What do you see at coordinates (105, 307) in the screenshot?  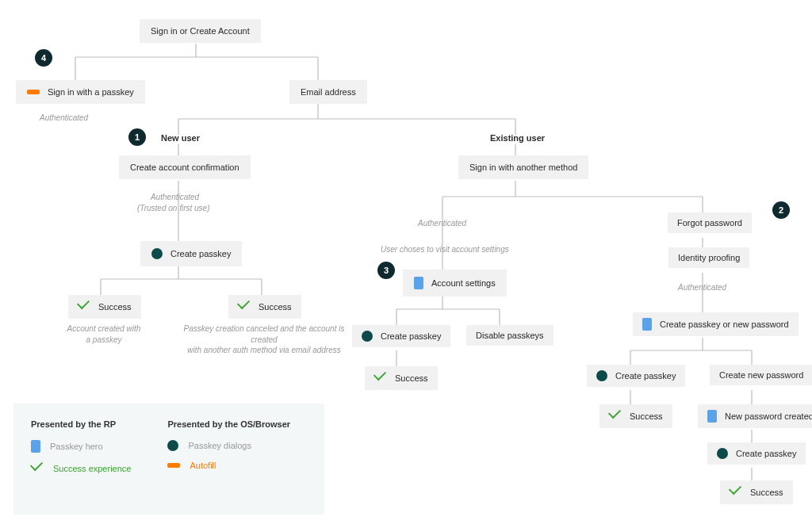 I see `node-success-new-left: Success` at bounding box center [105, 307].